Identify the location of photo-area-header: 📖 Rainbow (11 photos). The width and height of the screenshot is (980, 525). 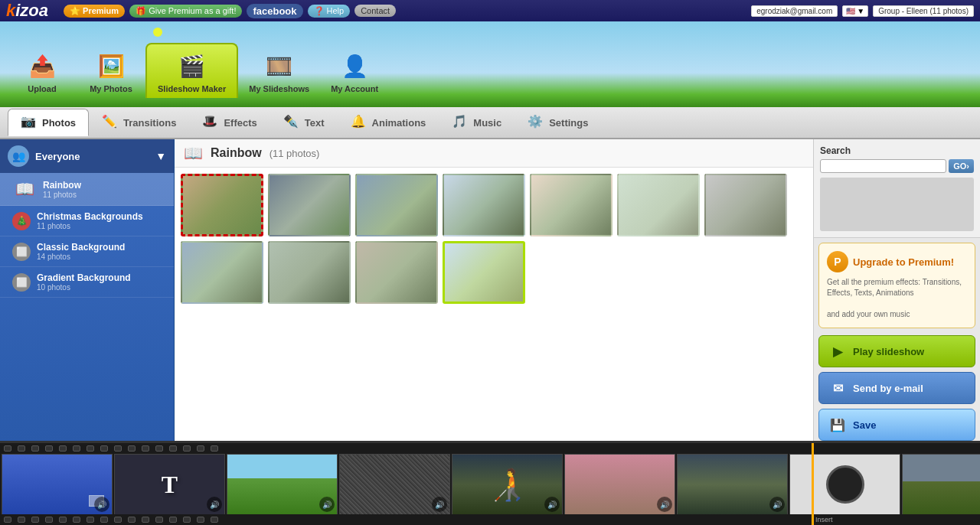
(494, 153).